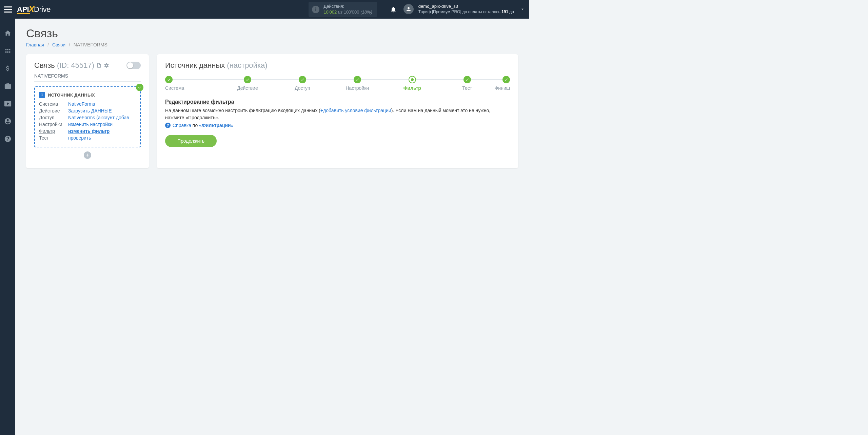  I want to click on gear-icon, so click(106, 65).